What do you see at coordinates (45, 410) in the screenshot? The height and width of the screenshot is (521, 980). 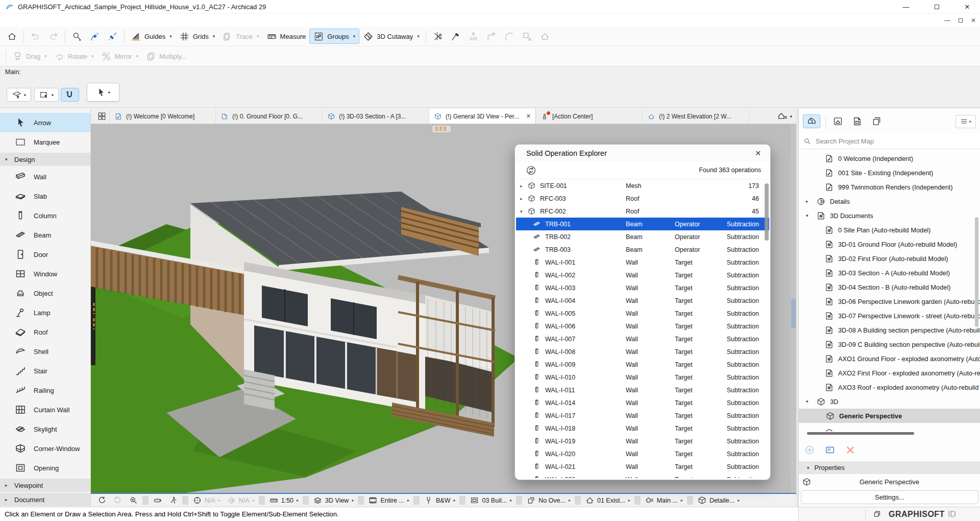 I see `toolbox-item: Curtain Wall` at bounding box center [45, 410].